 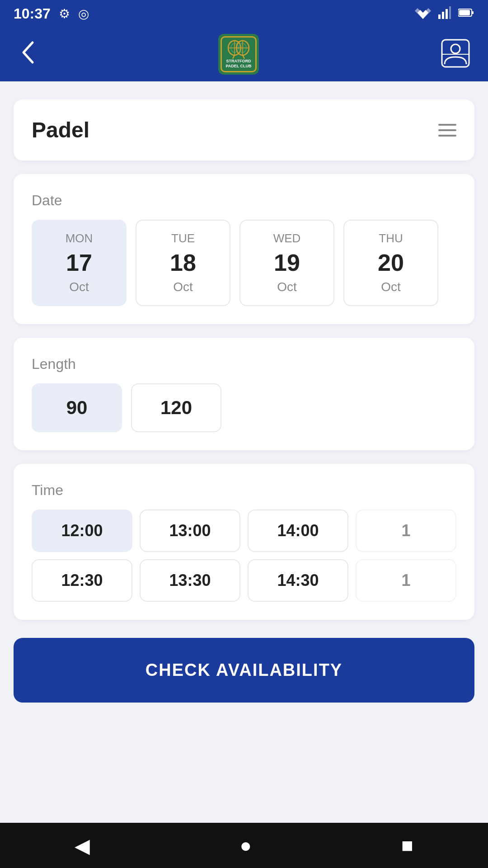 What do you see at coordinates (408, 845) in the screenshot?
I see `nav-recents-icon: ■` at bounding box center [408, 845].